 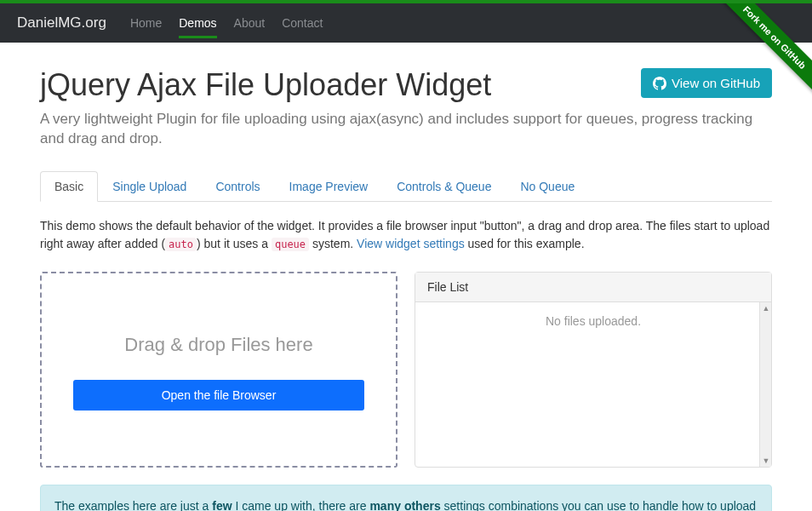 I want to click on scroll-up-icon: ▲, so click(x=766, y=308).